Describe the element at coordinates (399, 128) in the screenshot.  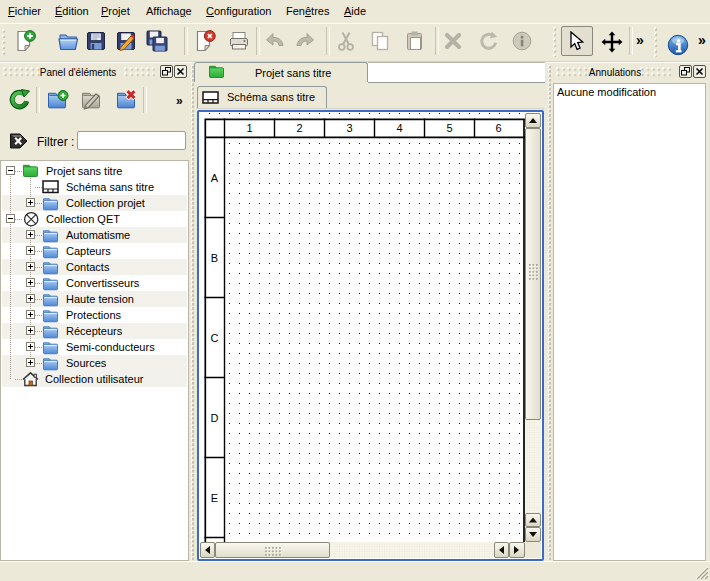
I see `svg-text: 4` at that location.